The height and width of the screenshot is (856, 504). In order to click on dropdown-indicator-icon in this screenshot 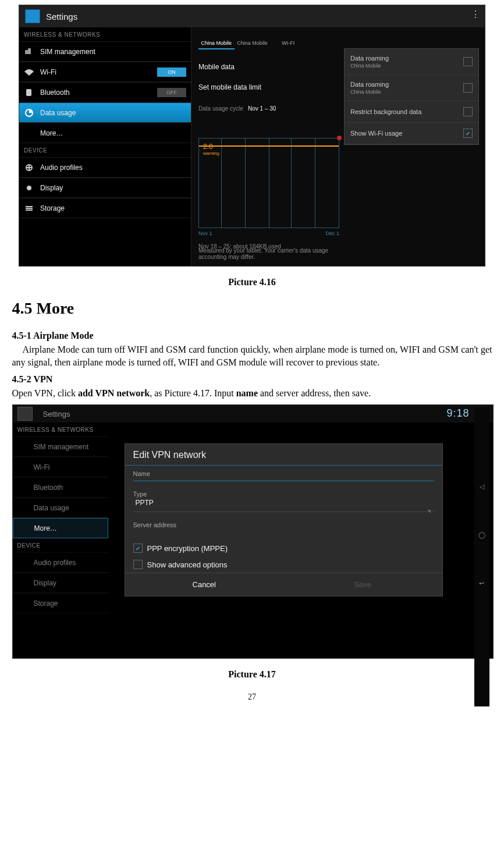, I will do `click(429, 512)`.